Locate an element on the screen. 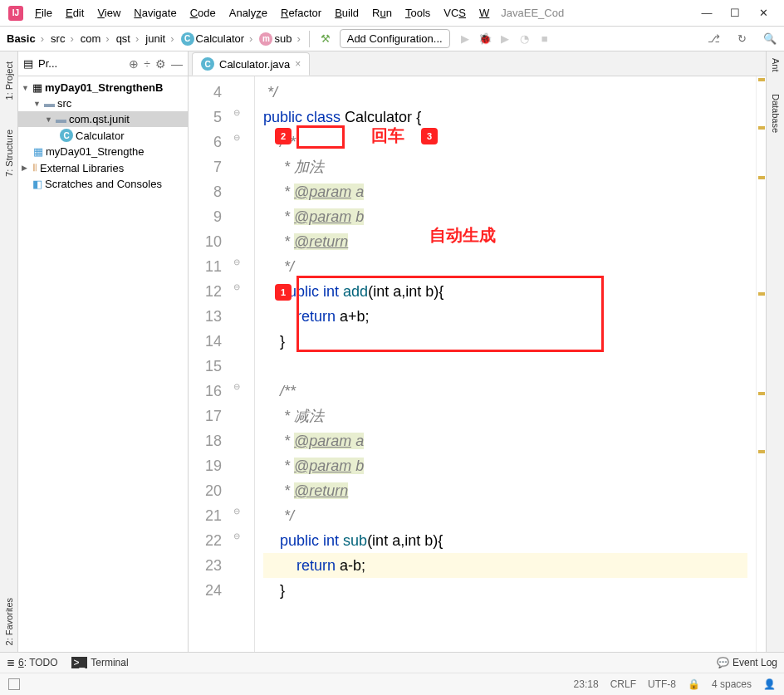  menu-refactor: Refactor is located at coordinates (301, 13).